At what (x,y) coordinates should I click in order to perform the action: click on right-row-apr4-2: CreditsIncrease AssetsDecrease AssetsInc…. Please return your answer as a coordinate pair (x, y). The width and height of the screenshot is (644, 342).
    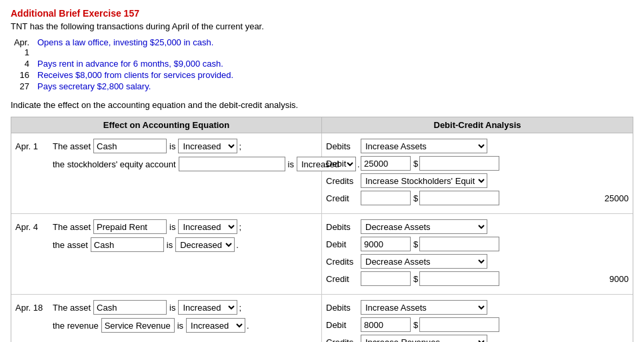
    Looking at the image, I should click on (477, 261).